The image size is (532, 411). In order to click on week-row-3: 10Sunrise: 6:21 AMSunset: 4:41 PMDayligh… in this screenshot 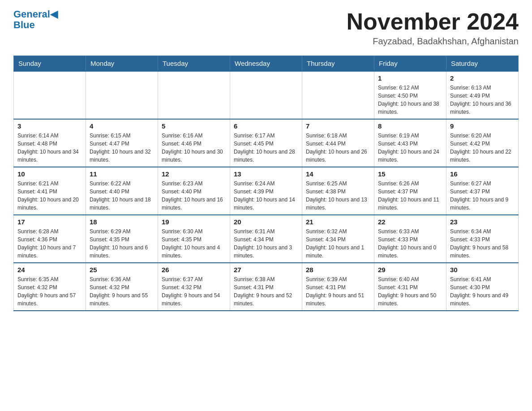, I will do `click(266, 191)`.